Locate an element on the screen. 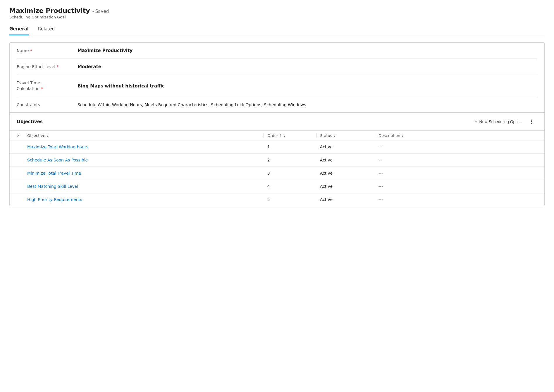 This screenshot has height=392, width=554. row-description-3: --- is located at coordinates (456, 186).